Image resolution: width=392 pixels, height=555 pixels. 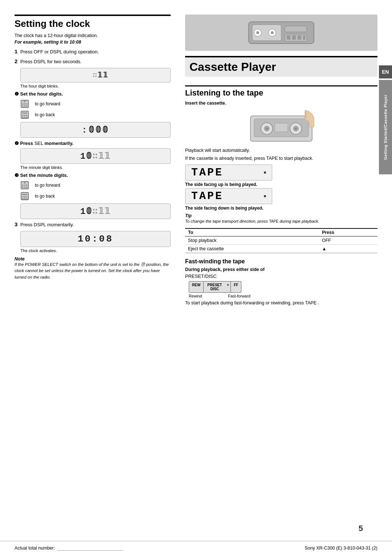 What do you see at coordinates (299, 221) in the screenshot?
I see `tip-text-post: during tape playback.` at bounding box center [299, 221].